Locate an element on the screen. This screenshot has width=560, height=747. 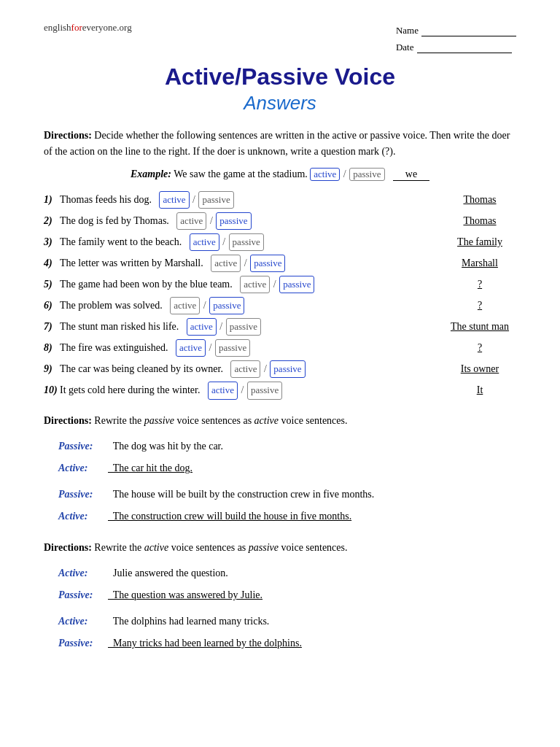
table-row: 4) The letter was written by Marshall. a… is located at coordinates (280, 263).